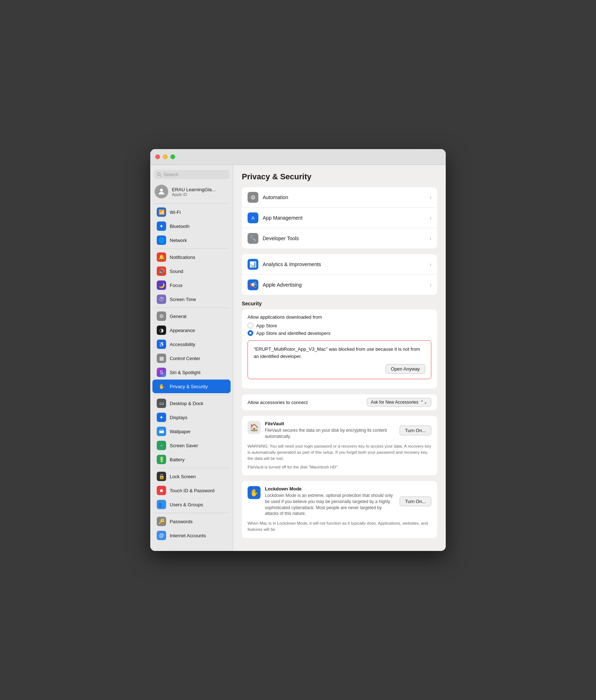 This screenshot has height=700, width=596. I want to click on lockdown-name: Lockdown Mode, so click(330, 489).